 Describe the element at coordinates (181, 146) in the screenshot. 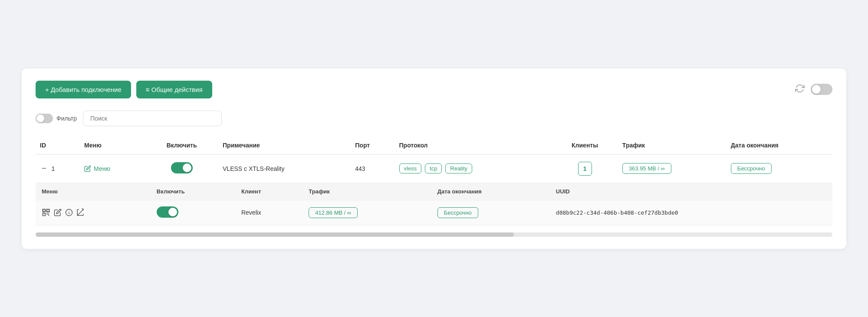

I see `col-enabled: Включить` at that location.